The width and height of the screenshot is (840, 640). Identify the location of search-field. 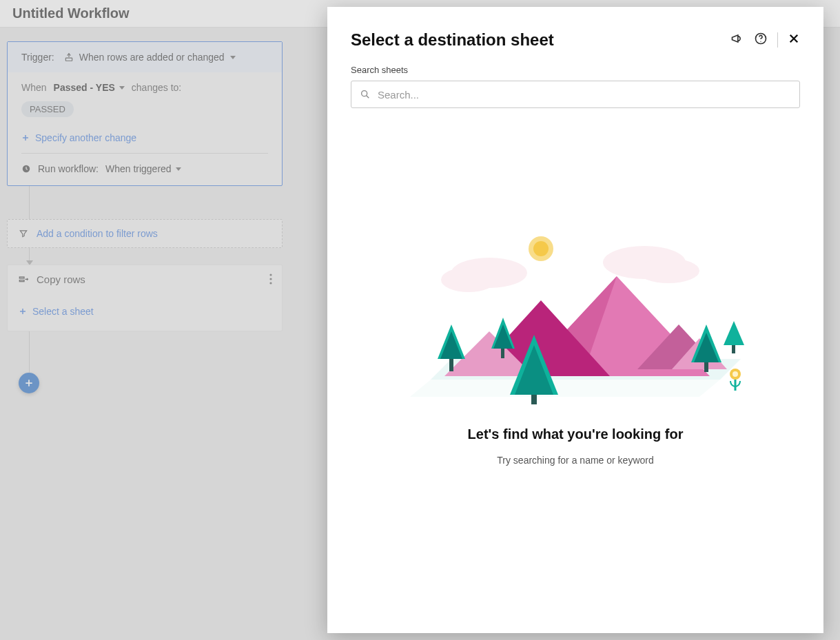
(575, 94).